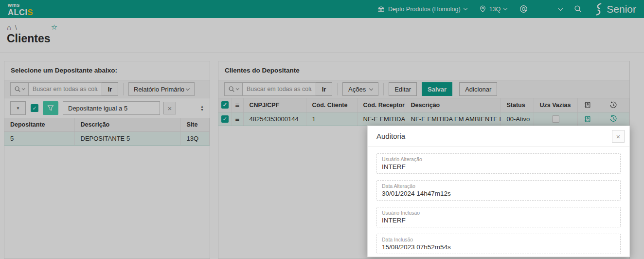  I want to click on field-label: Data Inclusão, so click(499, 240).